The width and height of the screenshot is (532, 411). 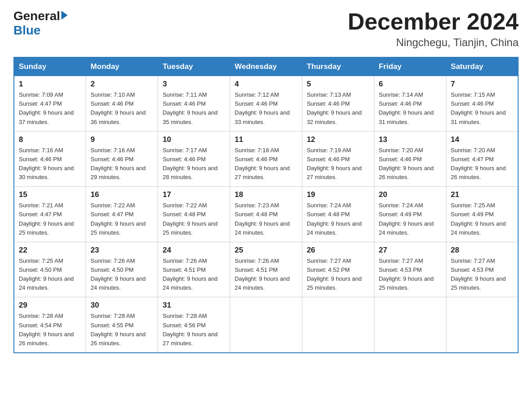 What do you see at coordinates (482, 108) in the screenshot?
I see `day-info: Sunrise: 7:15 AMSunset: 4:46 PMDaylight:…` at bounding box center [482, 108].